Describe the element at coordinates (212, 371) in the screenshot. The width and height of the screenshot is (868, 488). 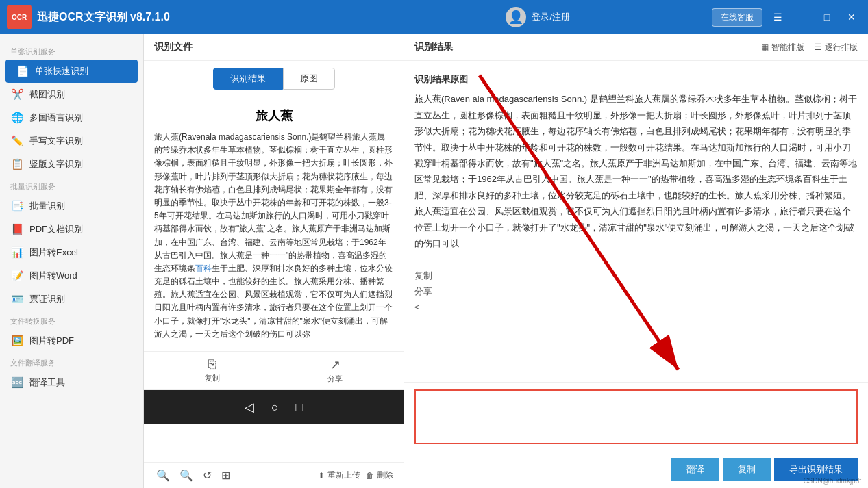
I see `copy-action: ⎘ 复制` at that location.